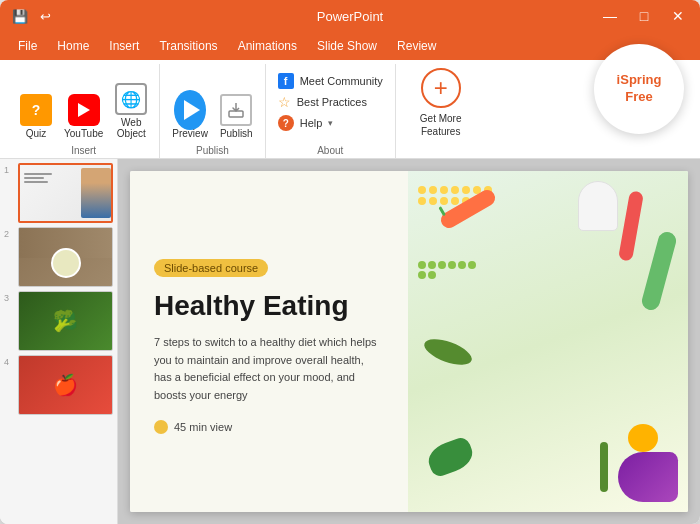  Describe the element at coordinates (648, 477) in the screenshot. I see `cabbage-decoration` at that location.